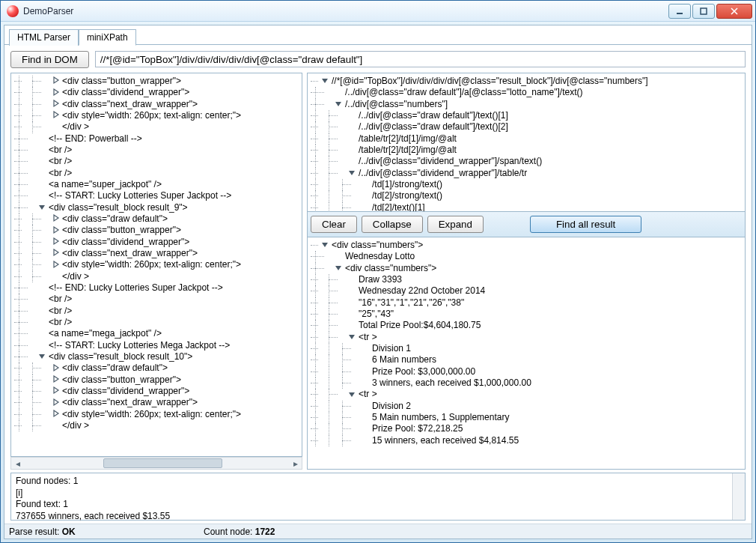  I want to click on minimize-button, so click(680, 11).